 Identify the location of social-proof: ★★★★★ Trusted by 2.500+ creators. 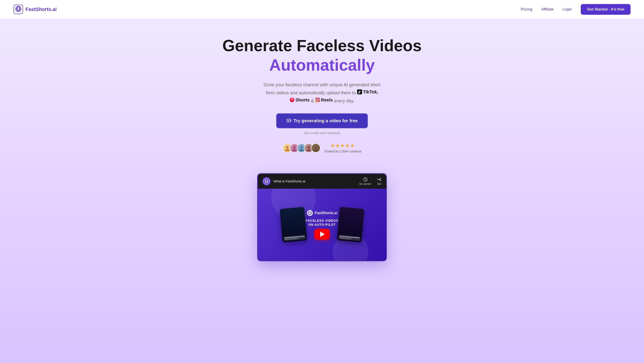
(322, 148).